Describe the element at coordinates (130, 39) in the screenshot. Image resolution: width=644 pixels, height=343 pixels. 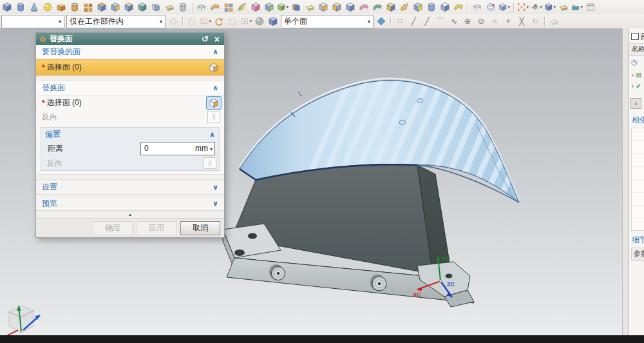
I see `dialog-titlebar: 替换面` at that location.